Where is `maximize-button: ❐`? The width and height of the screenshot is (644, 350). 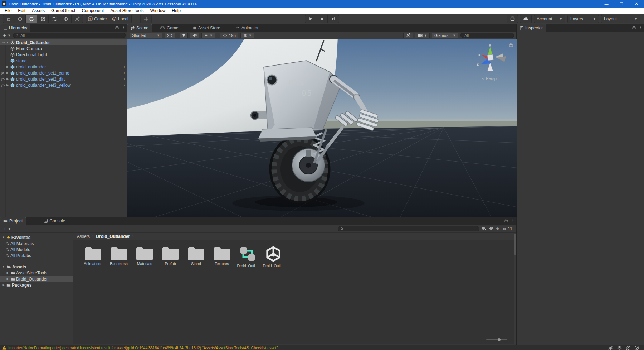
maximize-button: ❐ is located at coordinates (621, 4).